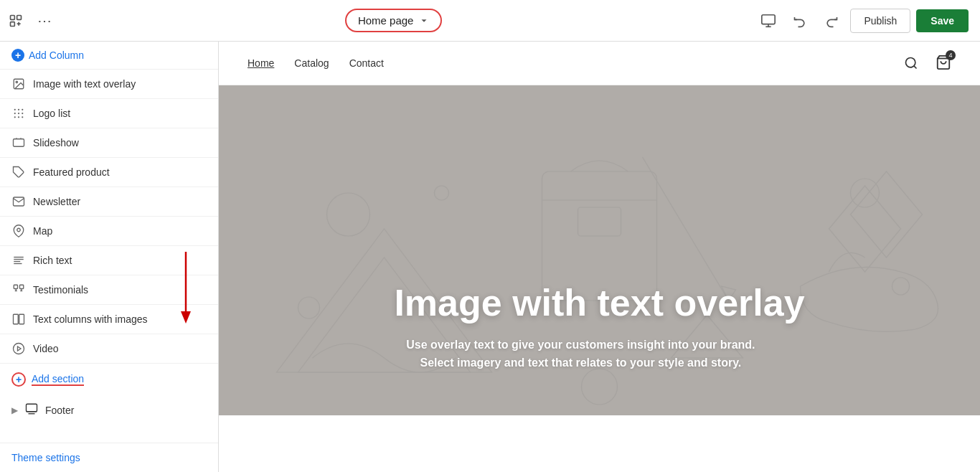 The image size is (980, 472). Describe the element at coordinates (109, 379) in the screenshot. I see `add-section-button: + Add section` at that location.